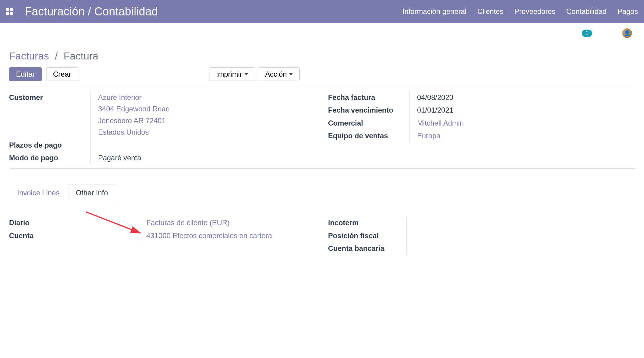 The height and width of the screenshot is (358, 644). What do you see at coordinates (207, 97) in the screenshot?
I see `customer-name: Azure Interior` at bounding box center [207, 97].